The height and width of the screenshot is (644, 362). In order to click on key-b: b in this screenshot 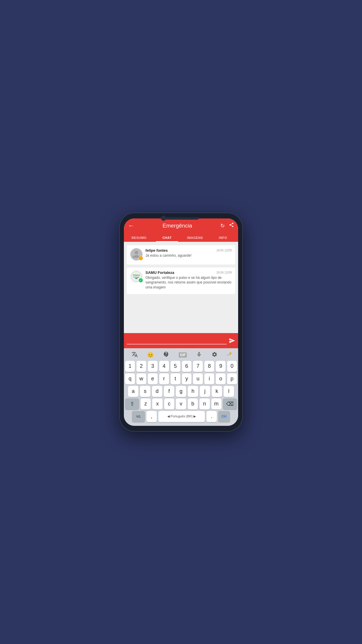, I will do `click(193, 404)`.